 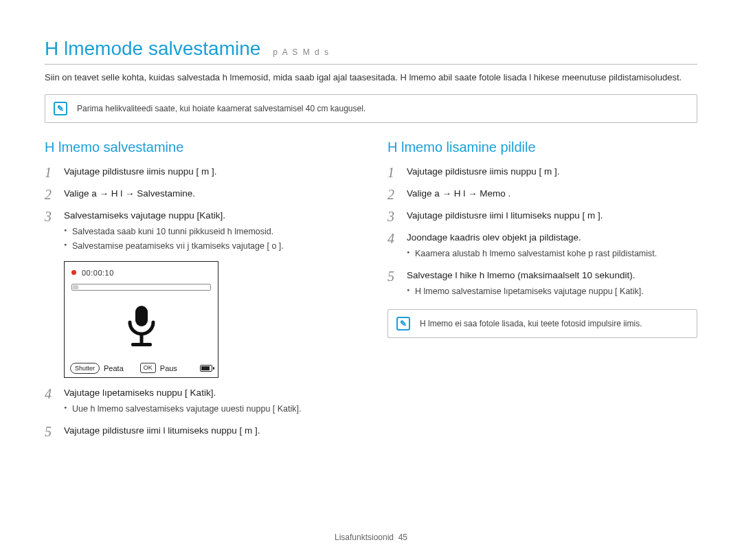 What do you see at coordinates (144, 216) in the screenshot?
I see `step-text: Salvestamiseks vajutage nuppu [Katik].` at bounding box center [144, 216].